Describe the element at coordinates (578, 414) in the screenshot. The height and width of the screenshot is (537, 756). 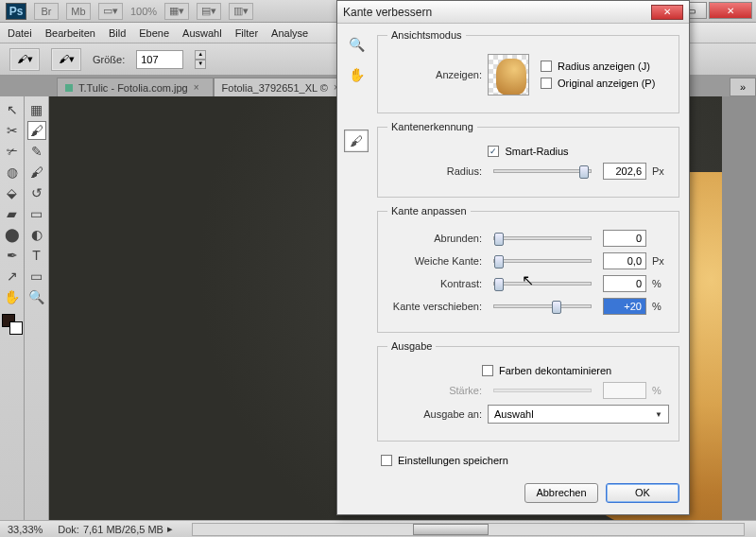
I see `output-to-combo: Auswahl ▼` at that location.